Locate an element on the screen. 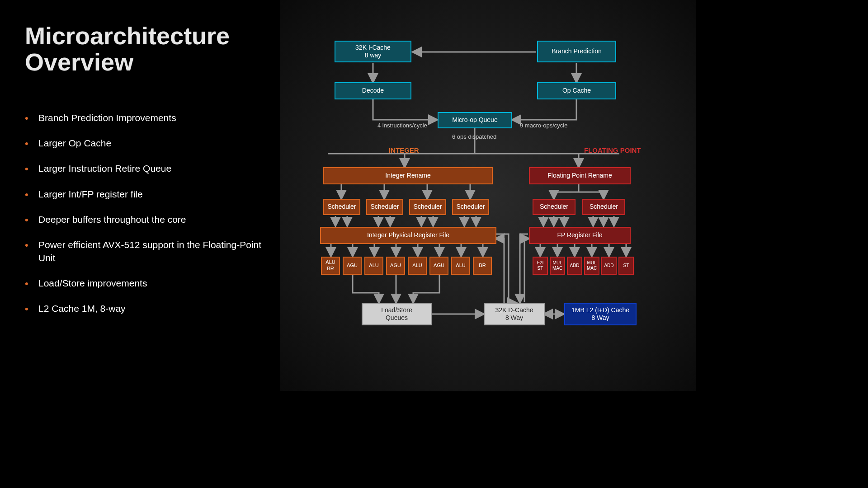  icache-box: 32K I-Cache 8 way is located at coordinates (373, 52).